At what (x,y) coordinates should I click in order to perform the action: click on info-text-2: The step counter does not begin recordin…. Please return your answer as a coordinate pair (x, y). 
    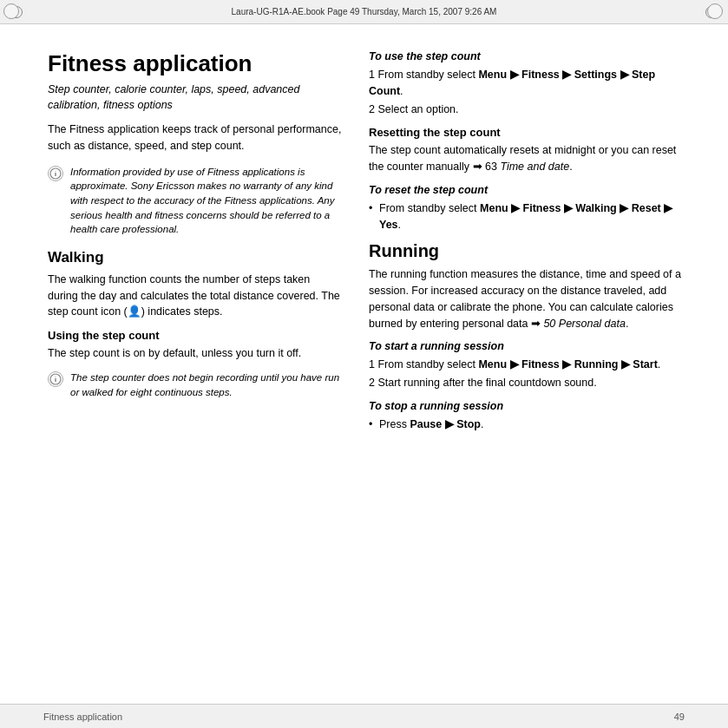
    Looking at the image, I should click on (207, 385).